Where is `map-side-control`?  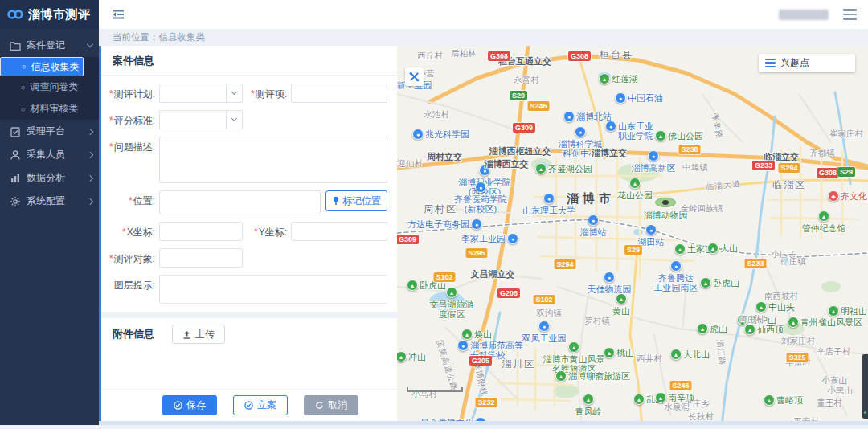
map-side-control is located at coordinates (865, 386).